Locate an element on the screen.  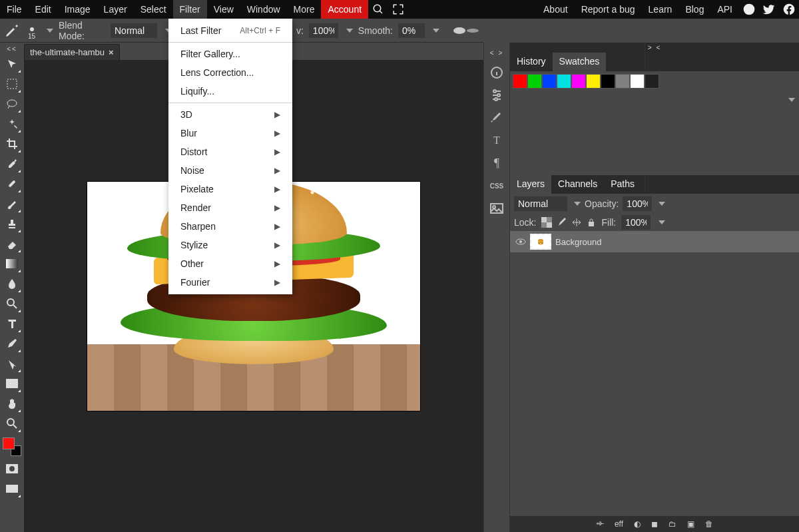
screenmode-icon is located at coordinates (12, 489).